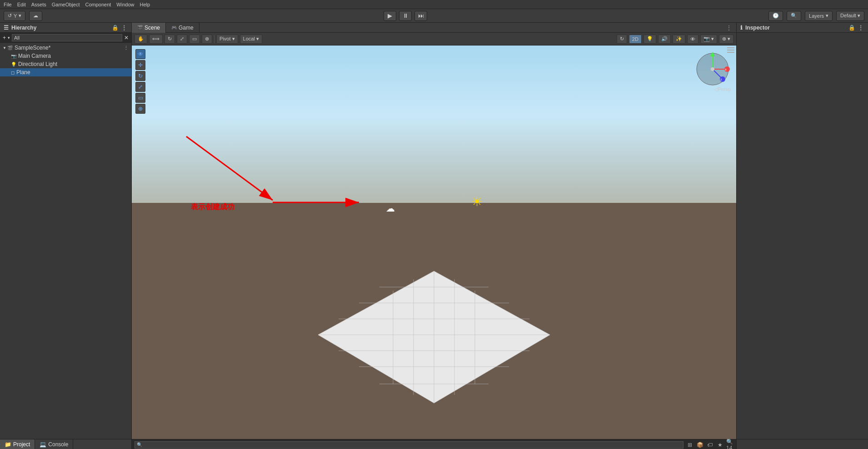 This screenshot has width=868, height=449. Describe the element at coordinates (38, 64) in the screenshot. I see `directionallight-label: Directional Light` at that location.